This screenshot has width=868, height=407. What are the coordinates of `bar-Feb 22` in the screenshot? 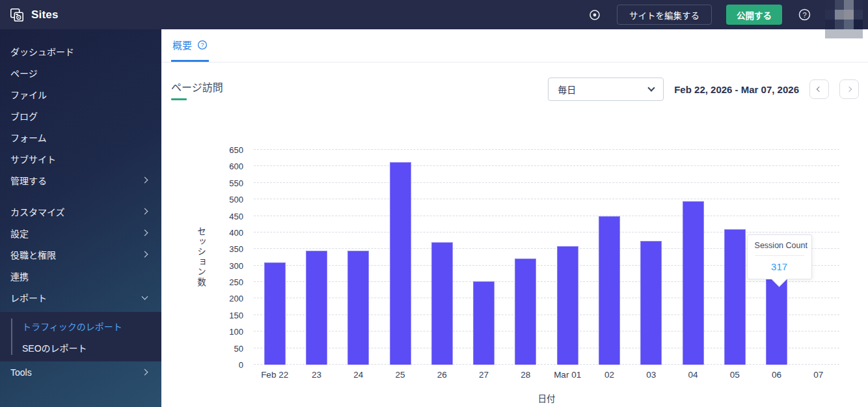 It's located at (275, 314).